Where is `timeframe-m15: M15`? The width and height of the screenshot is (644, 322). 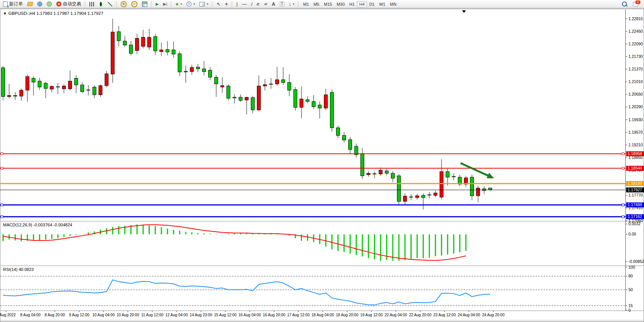
timeframe-m15: M15 is located at coordinates (328, 4).